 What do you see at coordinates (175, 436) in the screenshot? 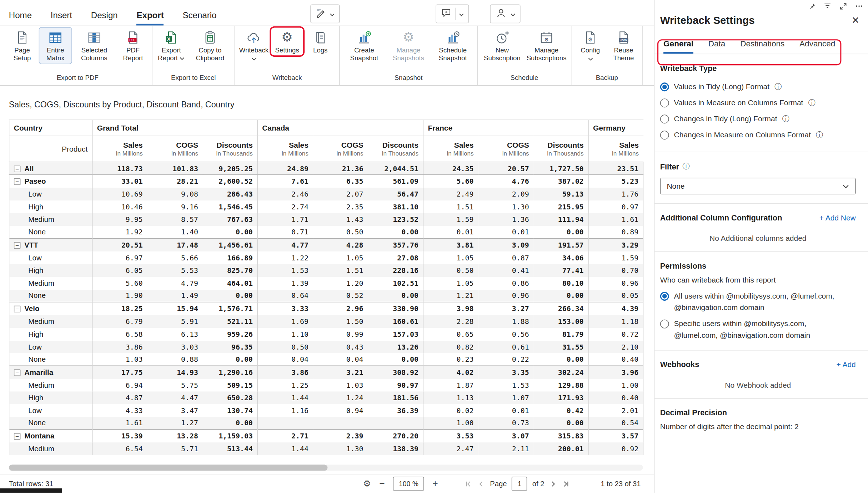
I see `cell: 13.28` at bounding box center [175, 436].